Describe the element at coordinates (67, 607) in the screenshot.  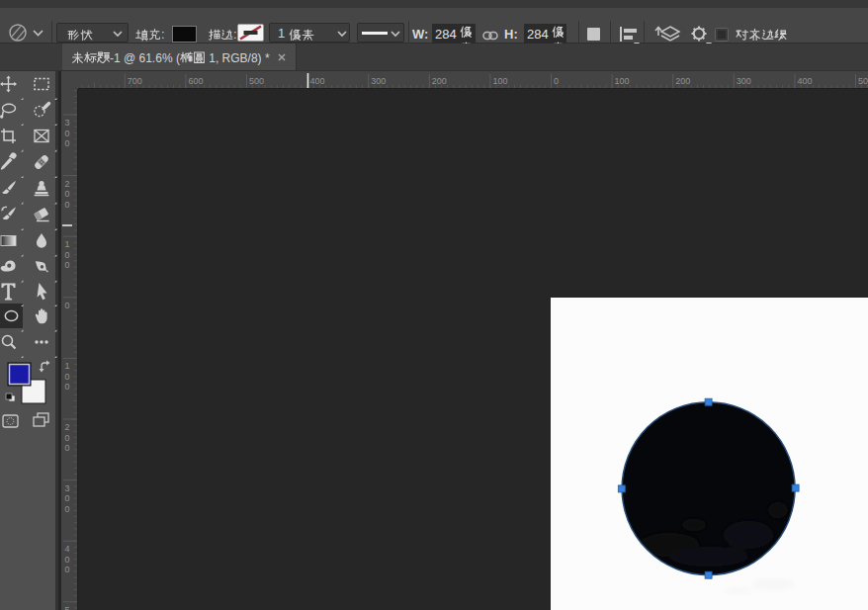
I see `svg-text: 5` at that location.